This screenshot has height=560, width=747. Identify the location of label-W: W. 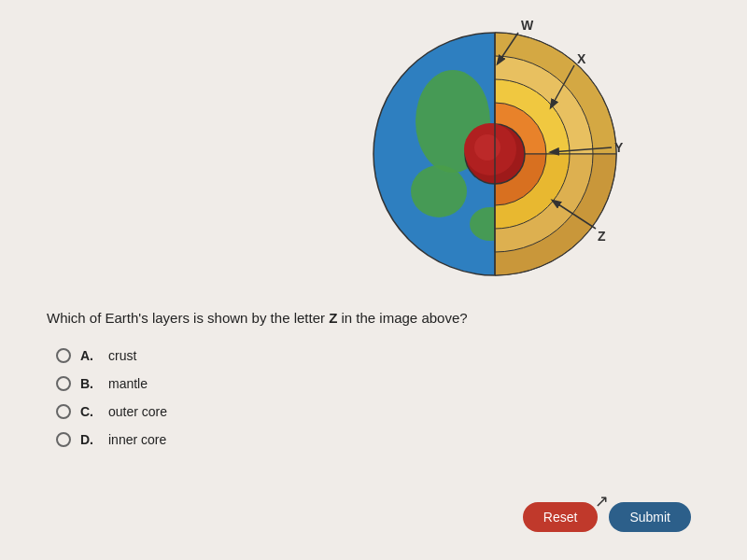
(528, 25).